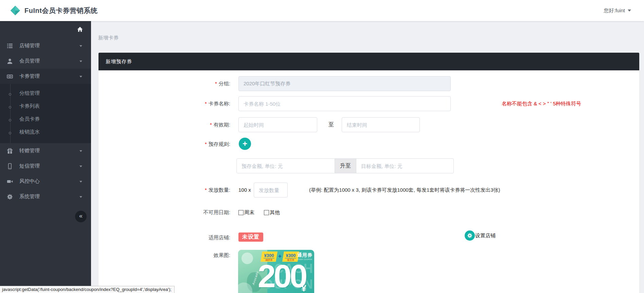  Describe the element at coordinates (30, 106) in the screenshot. I see `sidebar-subitem-label: 卡券列表` at that location.